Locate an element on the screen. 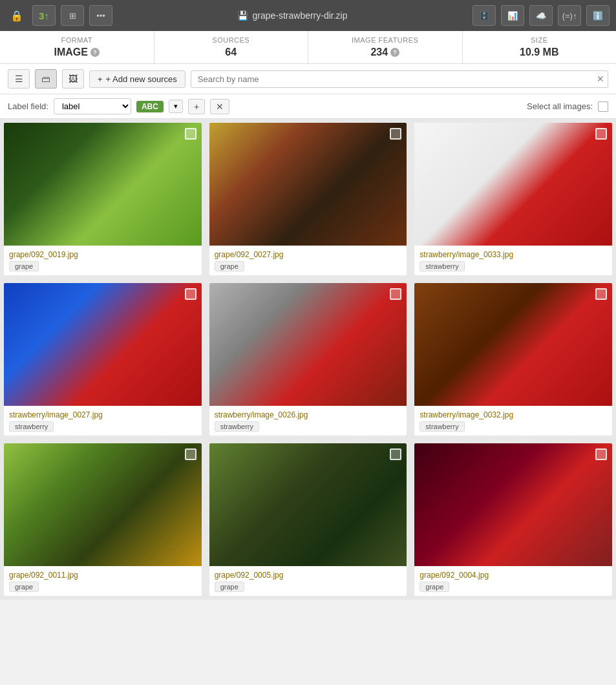 The image size is (616, 685). badge-dropdown-btn: ▾ is located at coordinates (176, 106).